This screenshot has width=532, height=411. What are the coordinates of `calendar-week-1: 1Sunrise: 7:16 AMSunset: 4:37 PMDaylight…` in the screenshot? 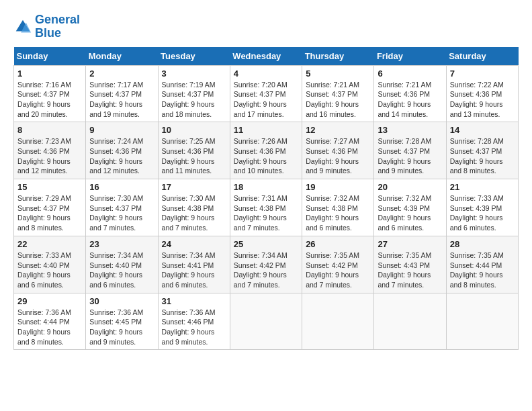 It's located at (266, 94).